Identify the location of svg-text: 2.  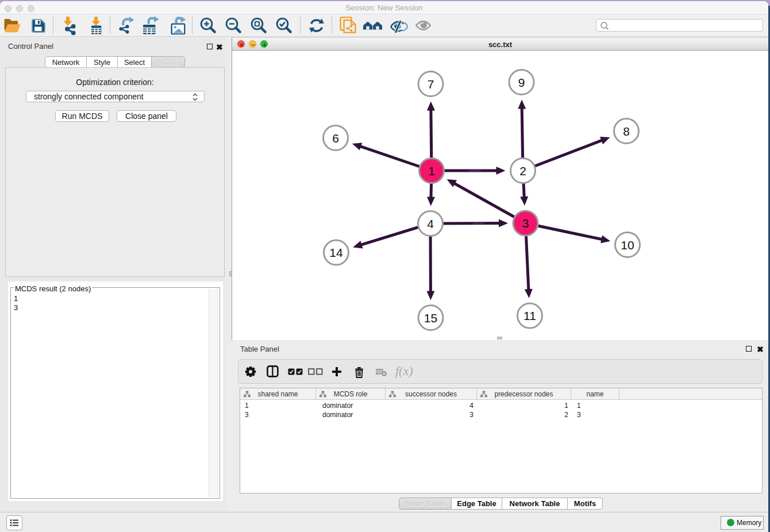
(523, 171).